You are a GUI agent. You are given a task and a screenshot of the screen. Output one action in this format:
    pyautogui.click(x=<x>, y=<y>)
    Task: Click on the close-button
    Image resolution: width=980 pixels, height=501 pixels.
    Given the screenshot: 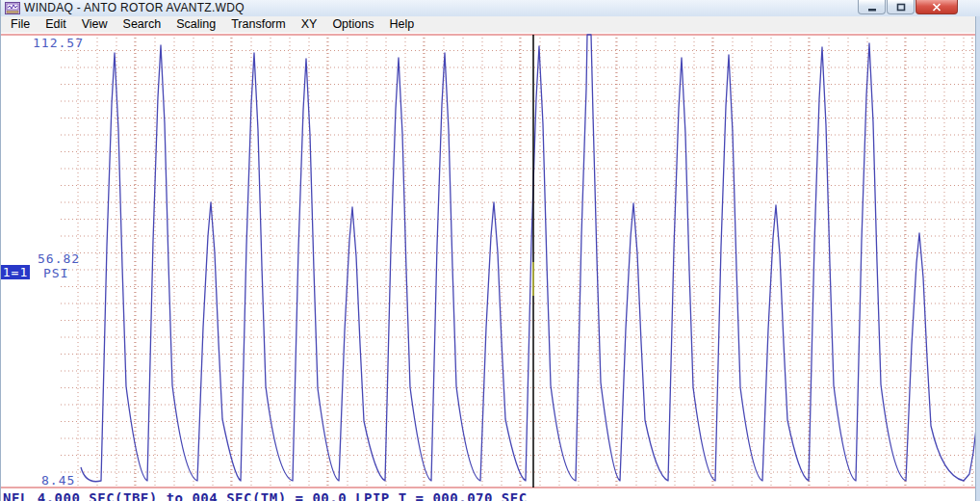 What is the action you would take?
    pyautogui.click(x=937, y=8)
    